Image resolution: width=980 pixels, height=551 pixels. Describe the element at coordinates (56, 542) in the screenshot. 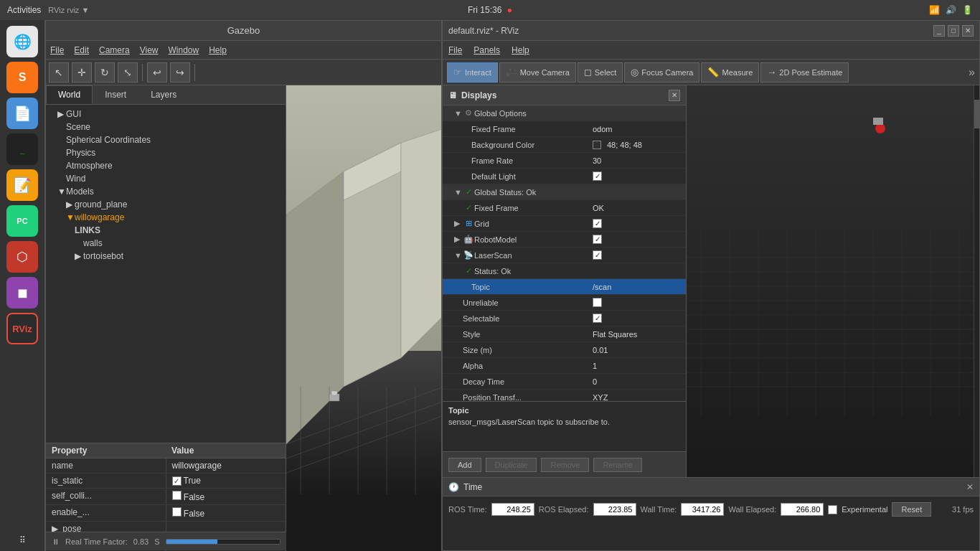

I see `pause-btn: ⏸` at that location.